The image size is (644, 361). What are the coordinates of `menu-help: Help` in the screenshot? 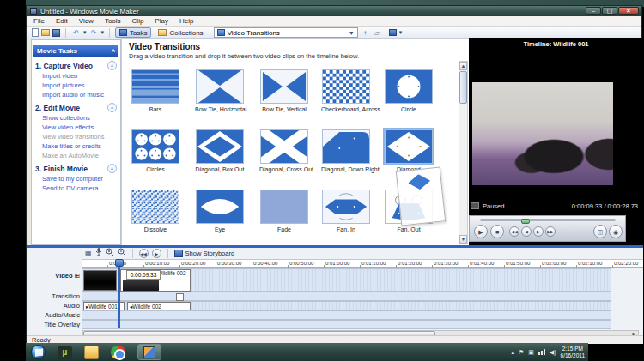 It's located at (186, 21).